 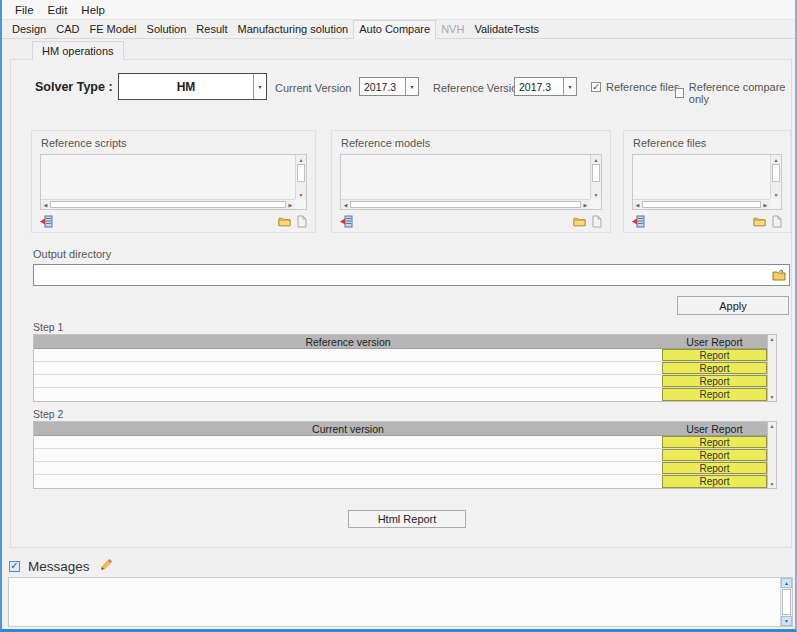 I want to click on output-directory-field, so click(x=412, y=275).